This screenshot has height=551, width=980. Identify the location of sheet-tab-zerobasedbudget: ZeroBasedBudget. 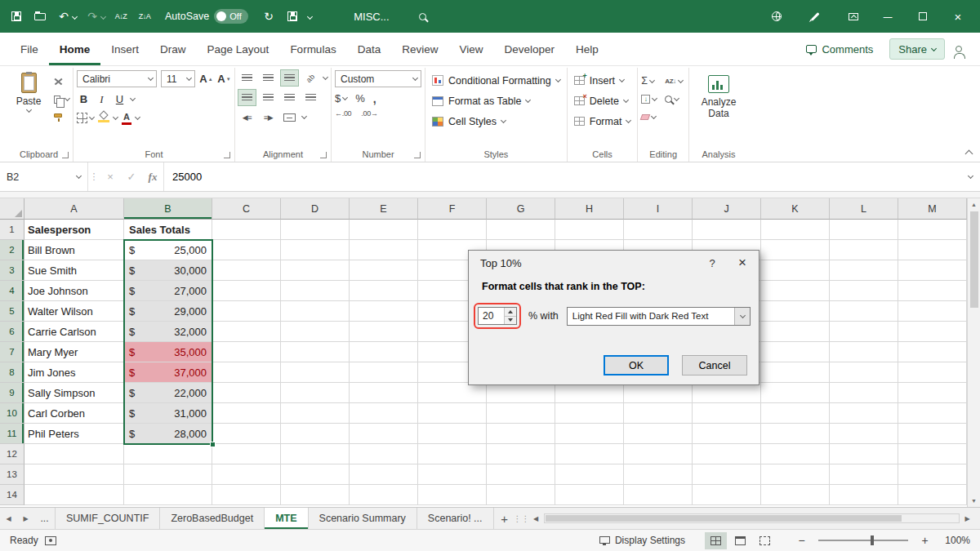
(212, 518).